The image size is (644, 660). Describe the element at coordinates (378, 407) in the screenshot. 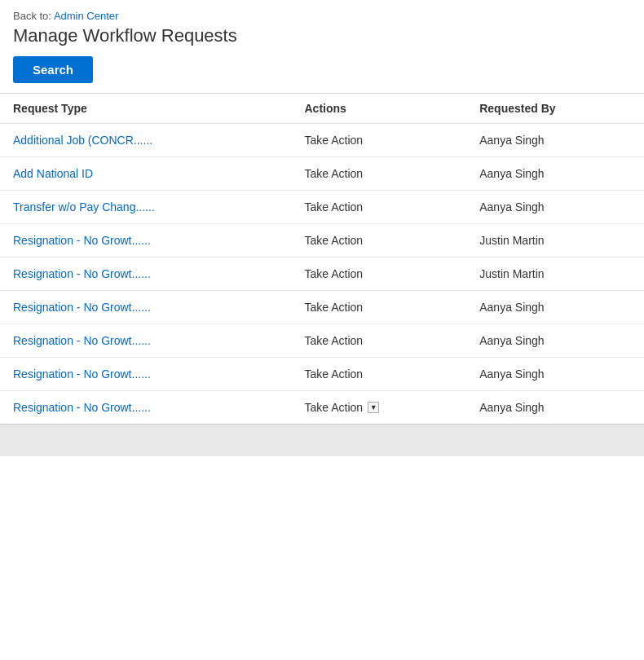

I see `cell-actions: Take Action▼` at that location.